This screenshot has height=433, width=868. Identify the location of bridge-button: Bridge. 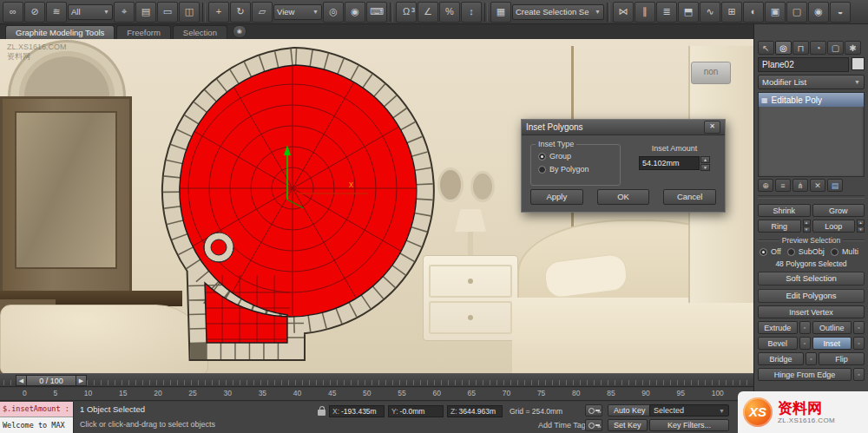
(781, 359).